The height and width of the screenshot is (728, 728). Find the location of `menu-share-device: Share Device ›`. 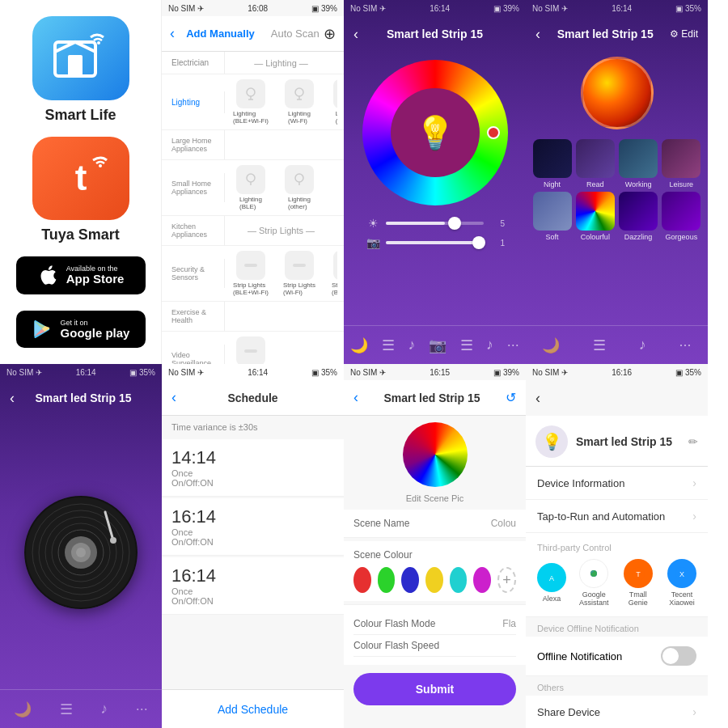

menu-share-device: Share Device › is located at coordinates (616, 712).